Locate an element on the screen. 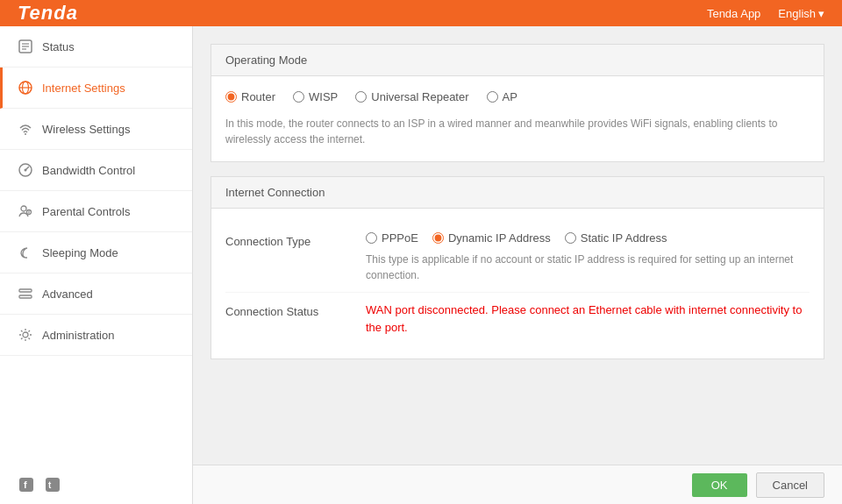 The image size is (842, 504). sleeping-mode-icon is located at coordinates (25, 252).